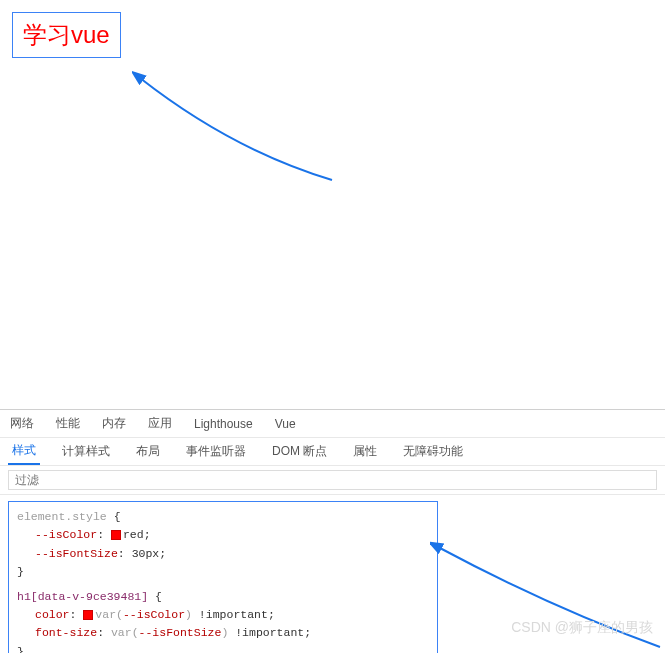  I want to click on prop-value: red, so click(134, 534).